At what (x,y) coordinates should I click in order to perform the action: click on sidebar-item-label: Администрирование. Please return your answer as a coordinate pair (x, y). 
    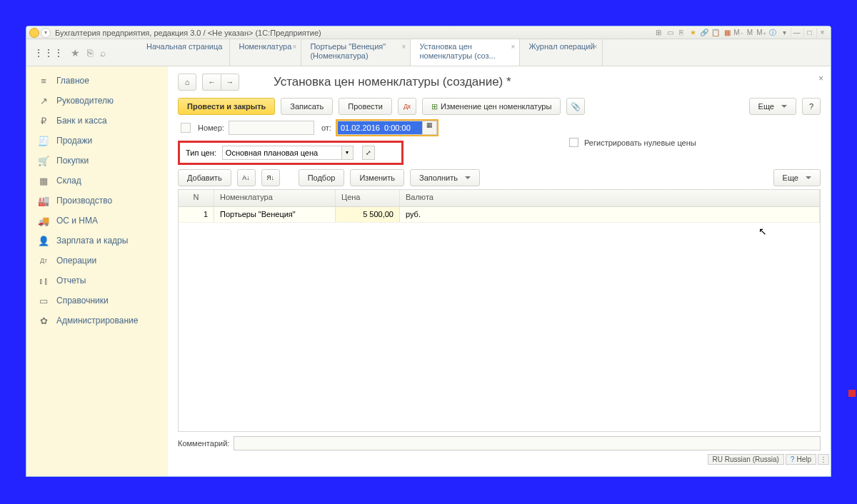
    Looking at the image, I should click on (97, 321).